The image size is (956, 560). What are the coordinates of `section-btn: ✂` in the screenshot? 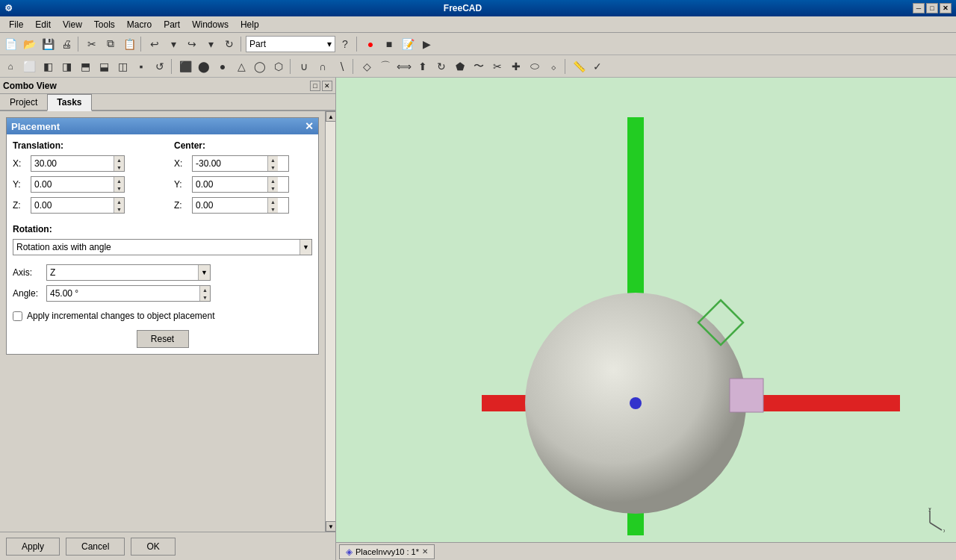 It's located at (497, 66).